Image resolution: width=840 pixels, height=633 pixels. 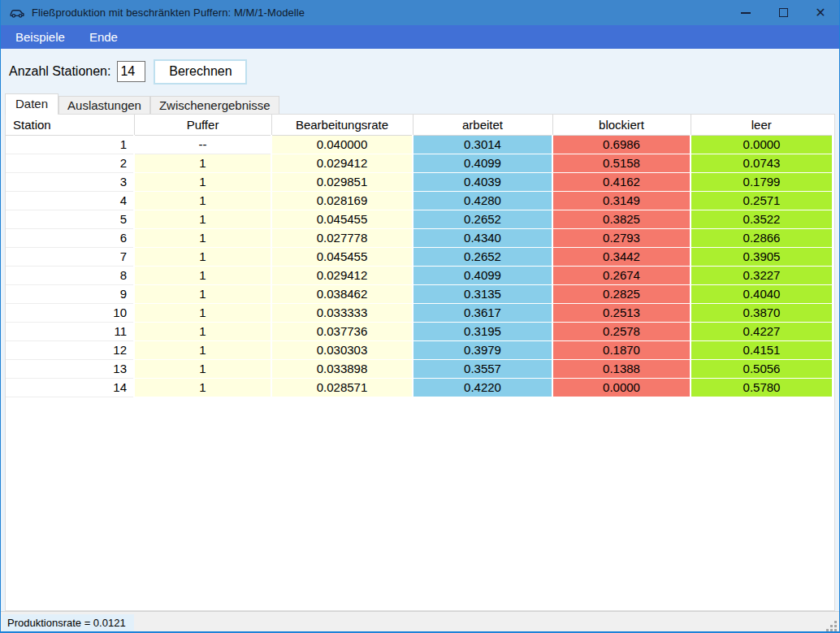 I want to click on cell-blockiert: 0.3149, so click(x=621, y=200).